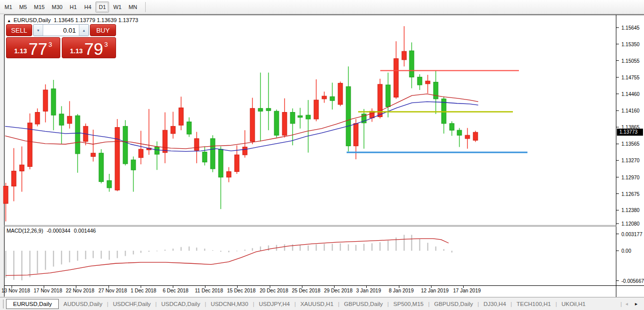 The width and height of the screenshot is (644, 310). What do you see at coordinates (630, 194) in the screenshot?
I see `price-axis-label: 1.12675` at bounding box center [630, 194].